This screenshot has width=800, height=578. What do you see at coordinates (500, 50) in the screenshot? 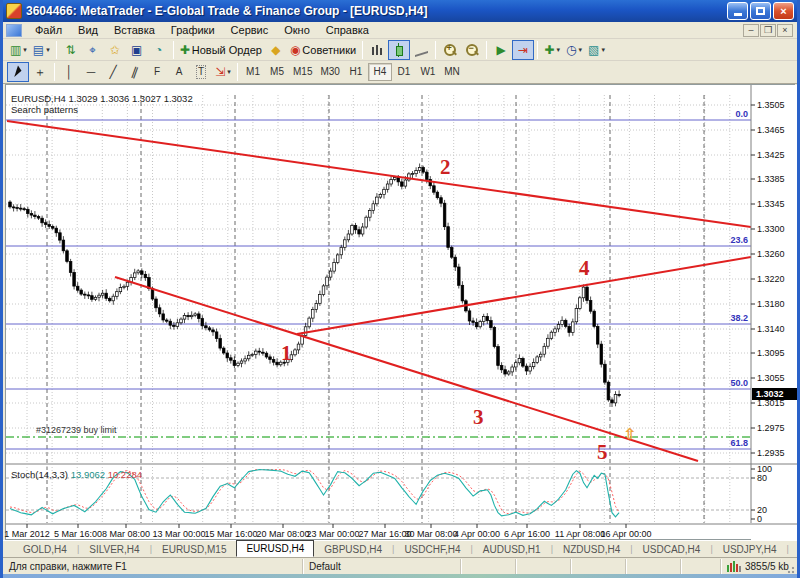
I see `auto-scroll-icon: ▶` at bounding box center [500, 50].